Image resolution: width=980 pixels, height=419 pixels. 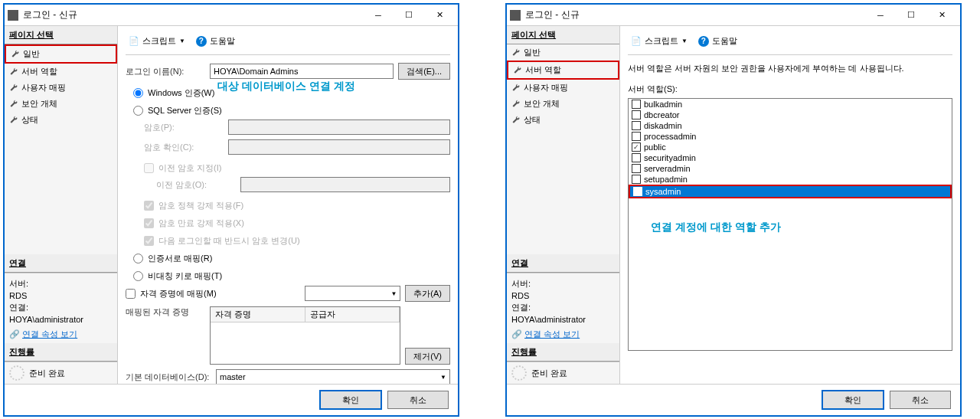 What do you see at coordinates (663, 191) in the screenshot?
I see `role-label: sysadmin` at bounding box center [663, 191].